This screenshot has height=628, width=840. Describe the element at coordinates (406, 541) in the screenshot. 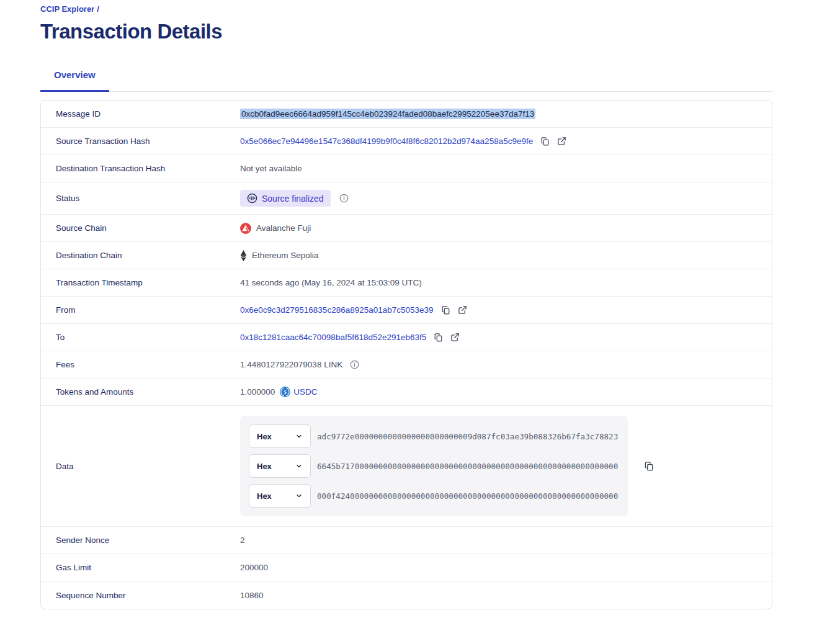

I see `row-sender-nonce: Sender Nonce 2` at that location.